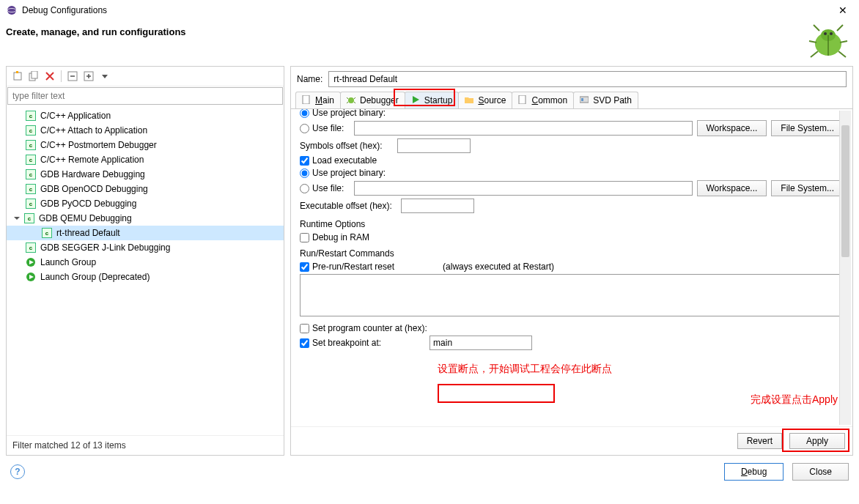 This screenshot has height=504, width=859. What do you see at coordinates (318, 100) in the screenshot?
I see `tab-main: Main` at bounding box center [318, 100].